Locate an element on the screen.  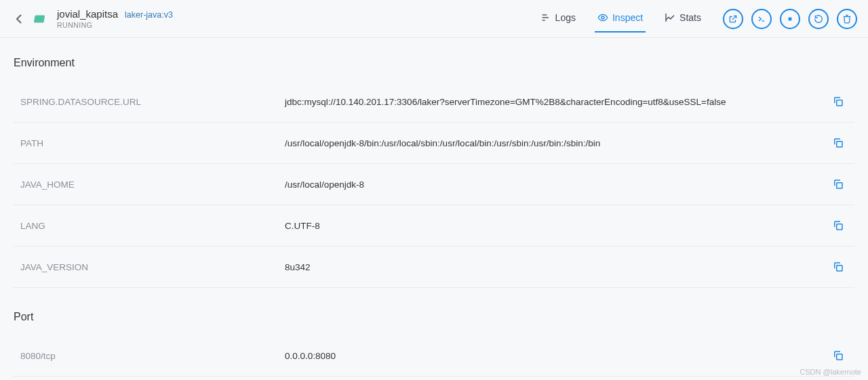
tab-inspect: Inspect is located at coordinates (620, 19).